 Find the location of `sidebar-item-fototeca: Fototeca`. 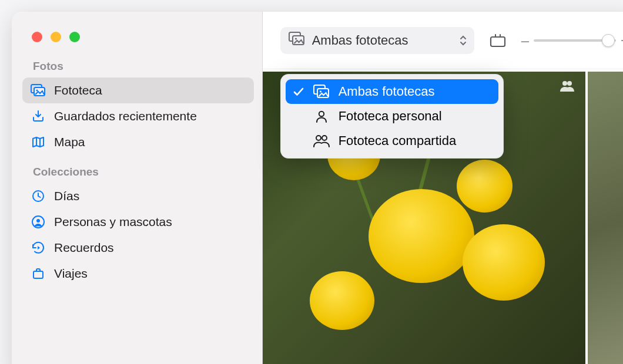

sidebar-item-fototeca: Fototeca is located at coordinates (138, 90).